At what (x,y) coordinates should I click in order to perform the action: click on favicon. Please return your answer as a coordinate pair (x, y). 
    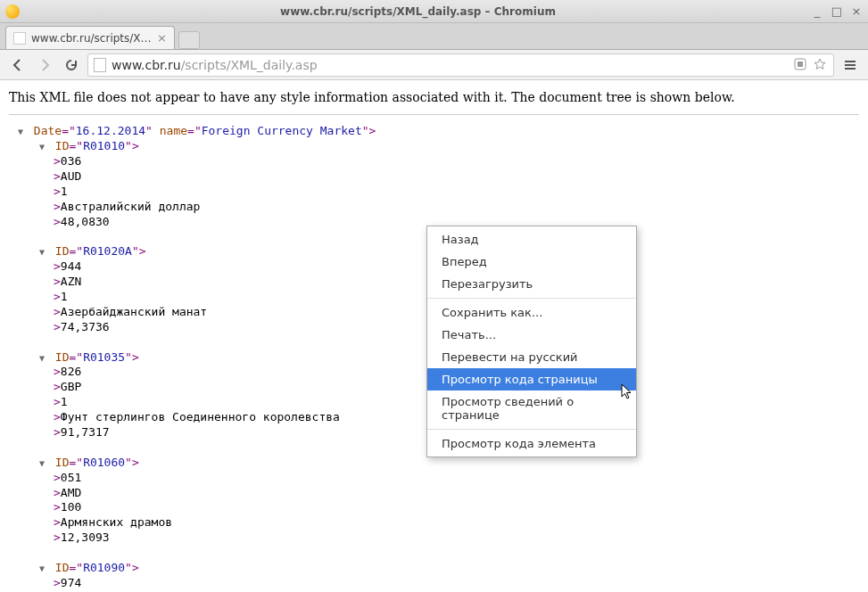
    Looking at the image, I should click on (20, 38).